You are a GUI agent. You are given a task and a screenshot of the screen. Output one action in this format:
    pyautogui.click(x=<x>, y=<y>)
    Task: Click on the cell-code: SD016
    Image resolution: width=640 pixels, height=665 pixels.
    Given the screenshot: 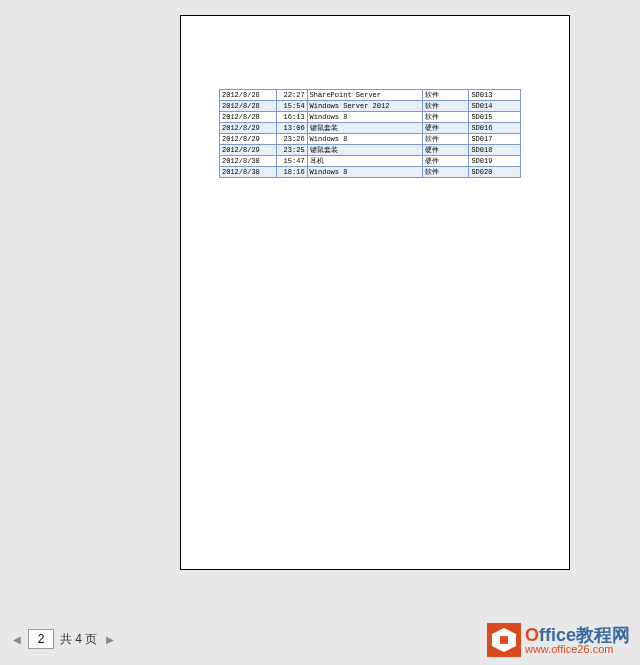 What is the action you would take?
    pyautogui.click(x=495, y=128)
    